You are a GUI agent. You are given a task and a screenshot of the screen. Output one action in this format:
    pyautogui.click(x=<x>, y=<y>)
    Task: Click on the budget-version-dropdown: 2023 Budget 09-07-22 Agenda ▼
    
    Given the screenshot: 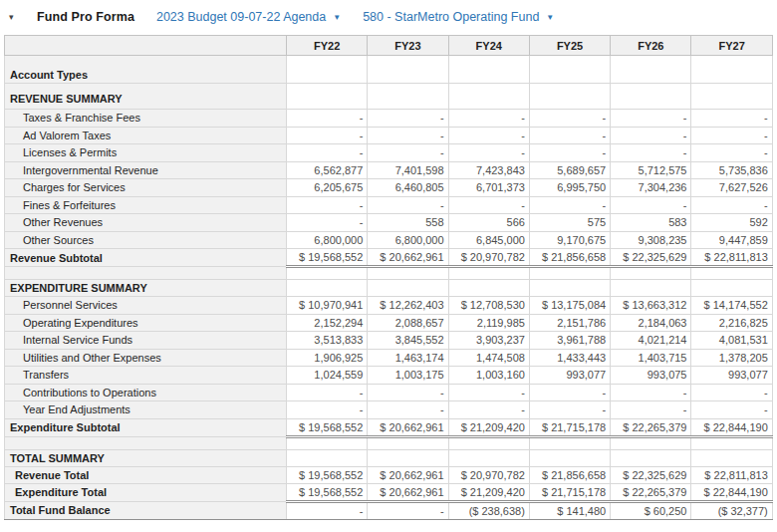 What is the action you would take?
    pyautogui.click(x=249, y=17)
    